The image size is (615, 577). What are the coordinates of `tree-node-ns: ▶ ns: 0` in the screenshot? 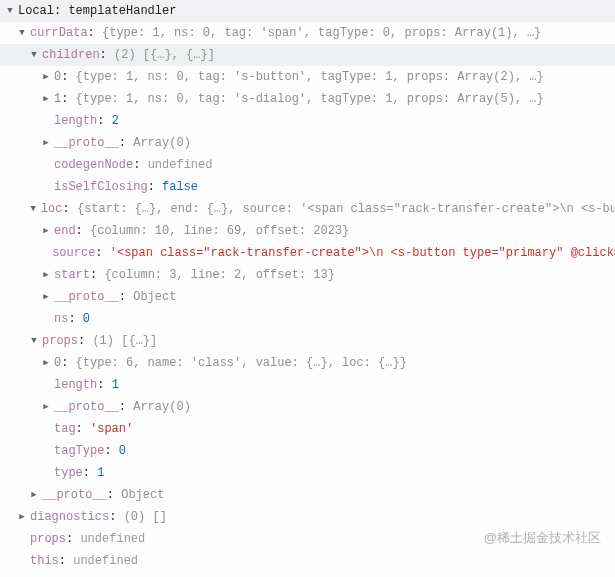 It's located at (308, 319).